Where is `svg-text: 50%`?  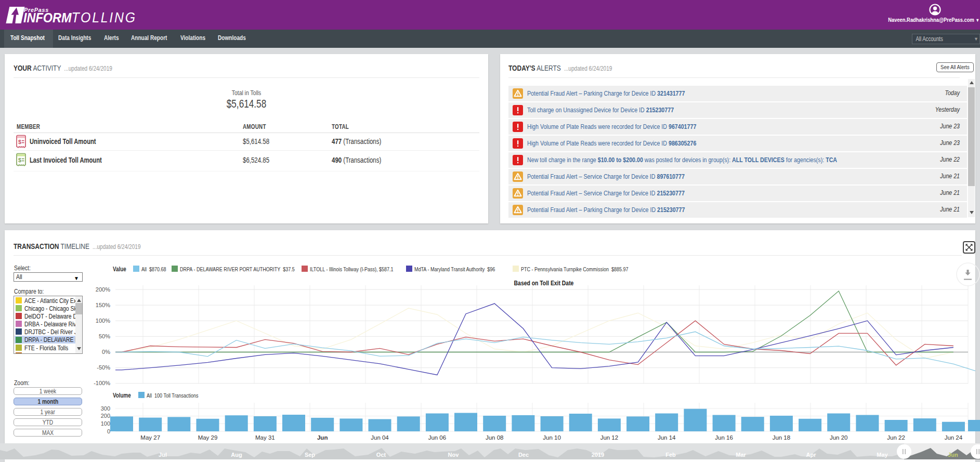
svg-text: 50% is located at coordinates (104, 336).